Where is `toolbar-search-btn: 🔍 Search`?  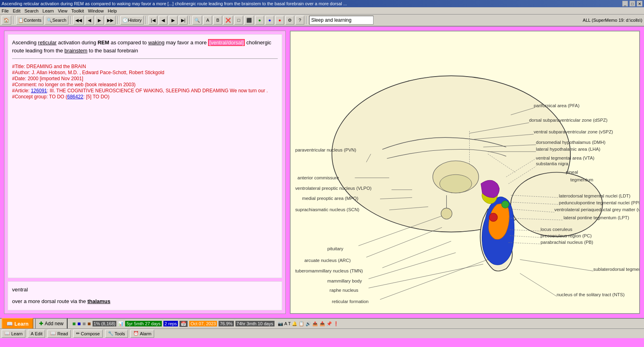 toolbar-search-btn: 🔍 Search is located at coordinates (56, 20).